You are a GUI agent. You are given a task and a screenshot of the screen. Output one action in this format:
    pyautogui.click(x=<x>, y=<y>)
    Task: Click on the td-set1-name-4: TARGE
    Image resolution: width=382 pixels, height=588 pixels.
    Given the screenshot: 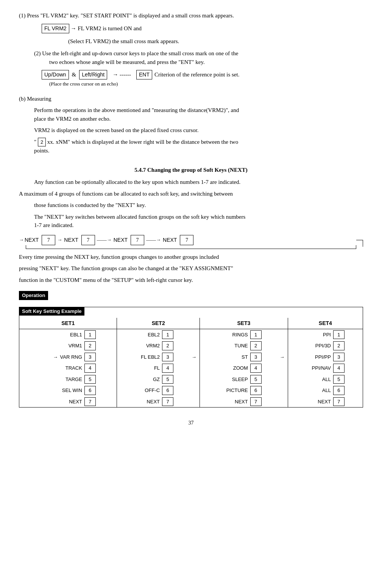 What is the action you would take?
    pyautogui.click(x=51, y=380)
    